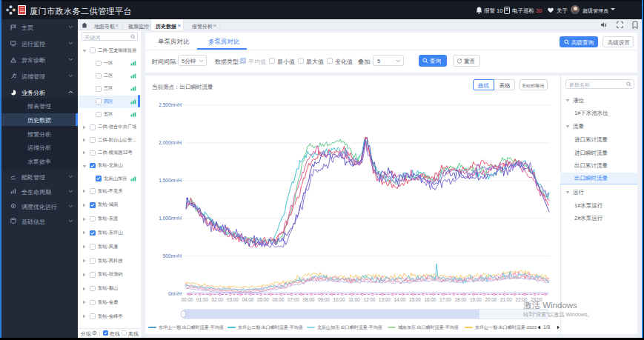 This screenshot has width=644, height=340. I want to click on svg-text: 10:00, so click(339, 299).